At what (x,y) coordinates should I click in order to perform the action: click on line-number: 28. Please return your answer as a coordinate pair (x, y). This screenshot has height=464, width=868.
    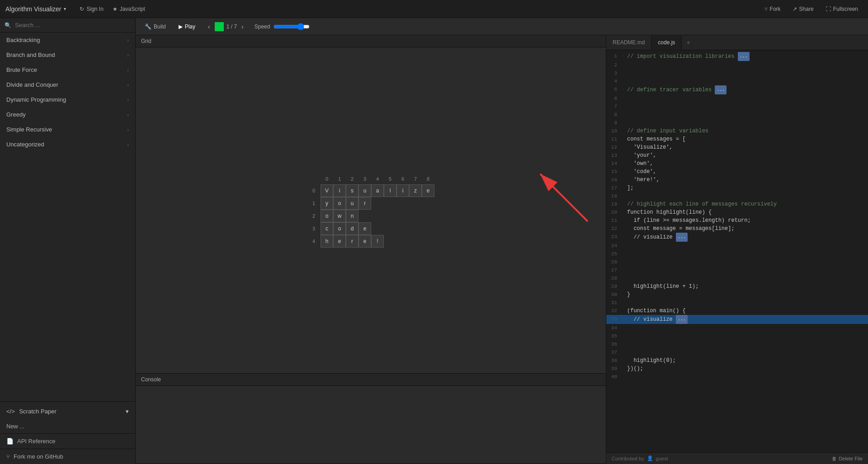
    Looking at the image, I should click on (615, 278).